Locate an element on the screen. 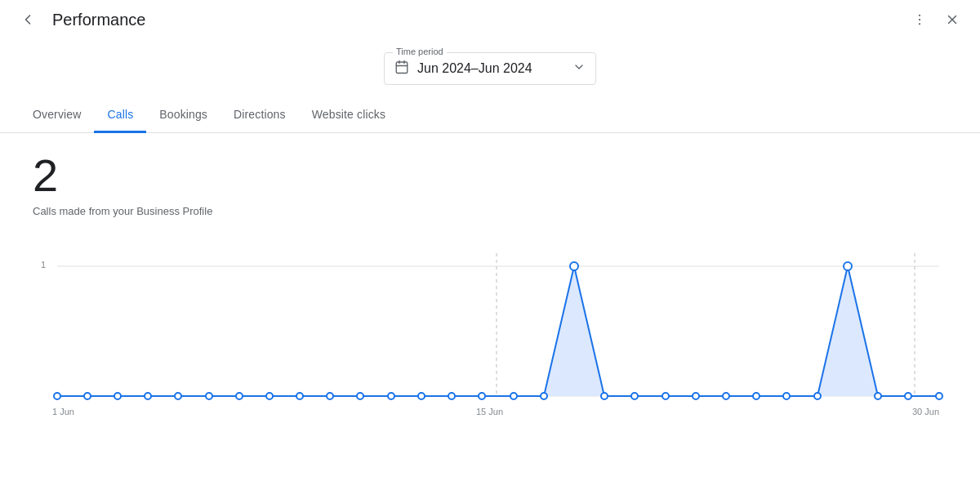  dropdown-arrow-icon is located at coordinates (579, 69).